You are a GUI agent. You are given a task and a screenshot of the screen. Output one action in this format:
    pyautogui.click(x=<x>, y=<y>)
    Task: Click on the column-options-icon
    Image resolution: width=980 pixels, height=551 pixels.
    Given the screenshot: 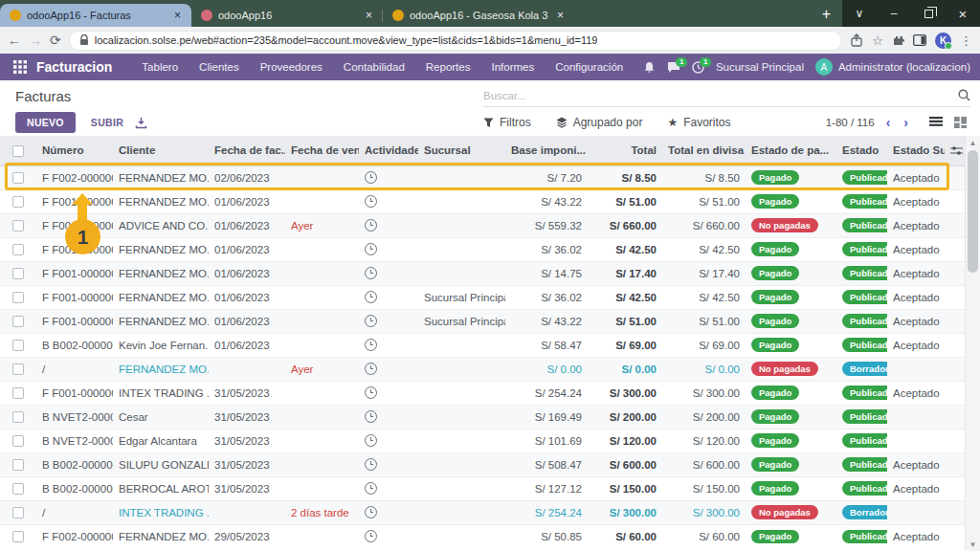 What is the action you would take?
    pyautogui.click(x=957, y=151)
    